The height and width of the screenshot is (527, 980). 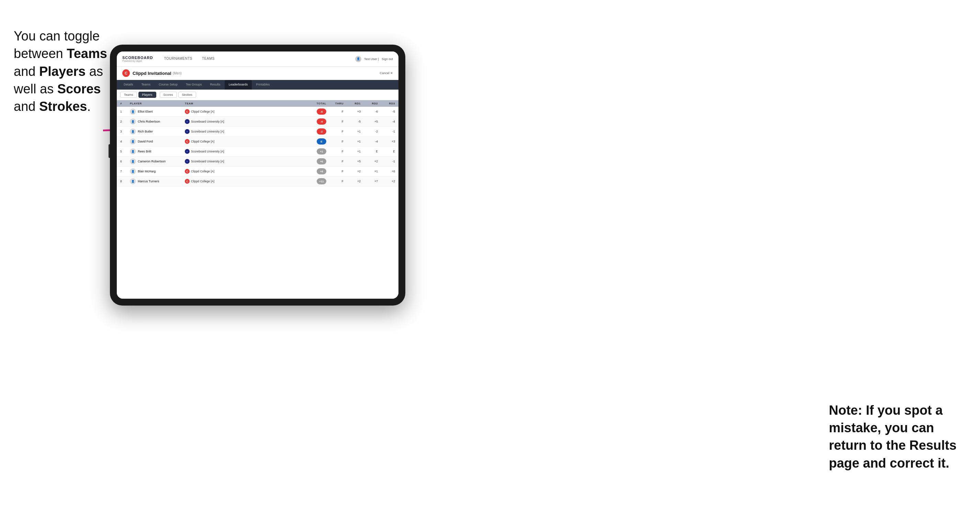 What do you see at coordinates (194, 85) in the screenshot?
I see `tab-tee-groups: Tee Groups` at bounding box center [194, 85].